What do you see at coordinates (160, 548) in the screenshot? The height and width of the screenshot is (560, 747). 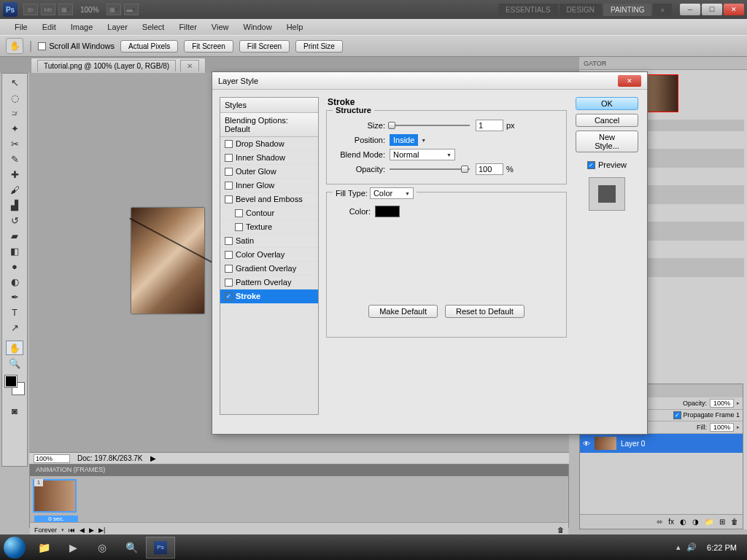 I see `taskbar-photoshop-icon: Ps` at bounding box center [160, 548].